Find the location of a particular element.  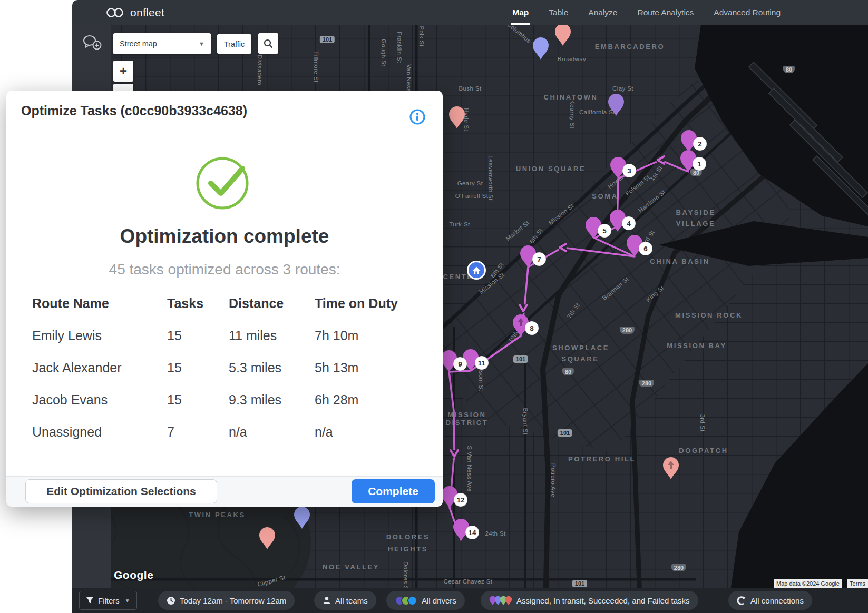

filters-button: Filters ▼ is located at coordinates (108, 600).